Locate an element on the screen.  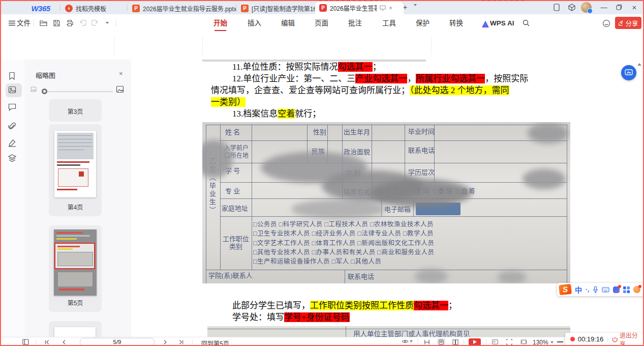
single-page-view-icon is located at coordinates (441, 342).